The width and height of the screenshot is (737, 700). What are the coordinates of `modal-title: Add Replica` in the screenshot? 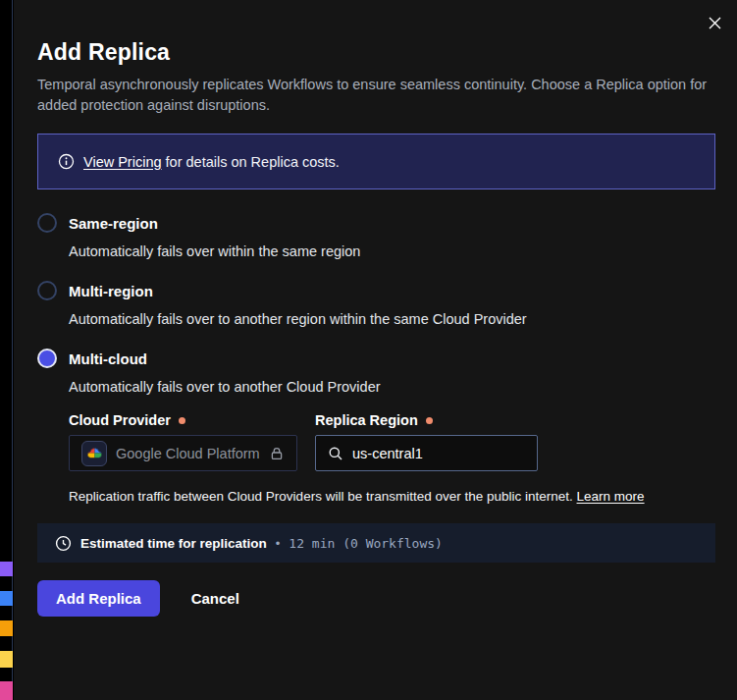 It's located at (377, 53).